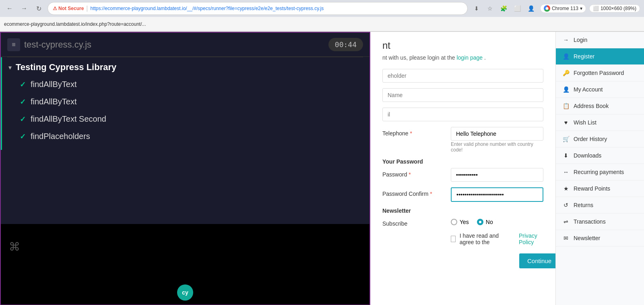  What do you see at coordinates (497, 175) in the screenshot?
I see `password-input` at bounding box center [497, 175].